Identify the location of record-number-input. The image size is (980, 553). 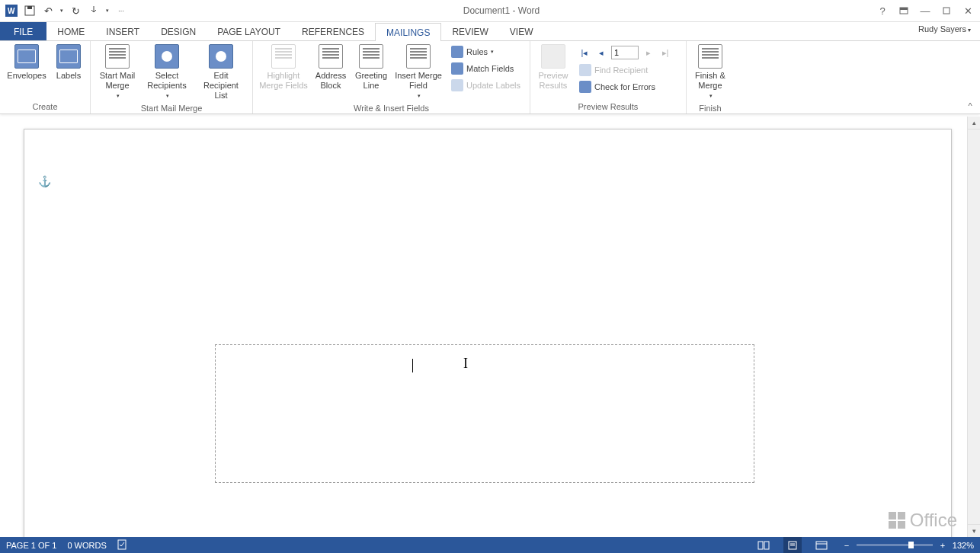
(625, 53).